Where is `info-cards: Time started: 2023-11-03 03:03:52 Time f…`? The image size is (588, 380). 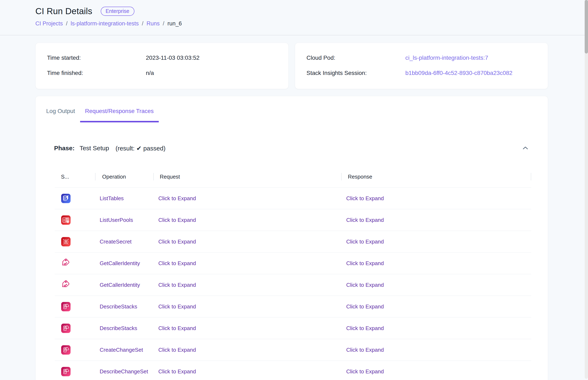 info-cards: Time started: 2023-11-03 03:03:52 Time f… is located at coordinates (292, 66).